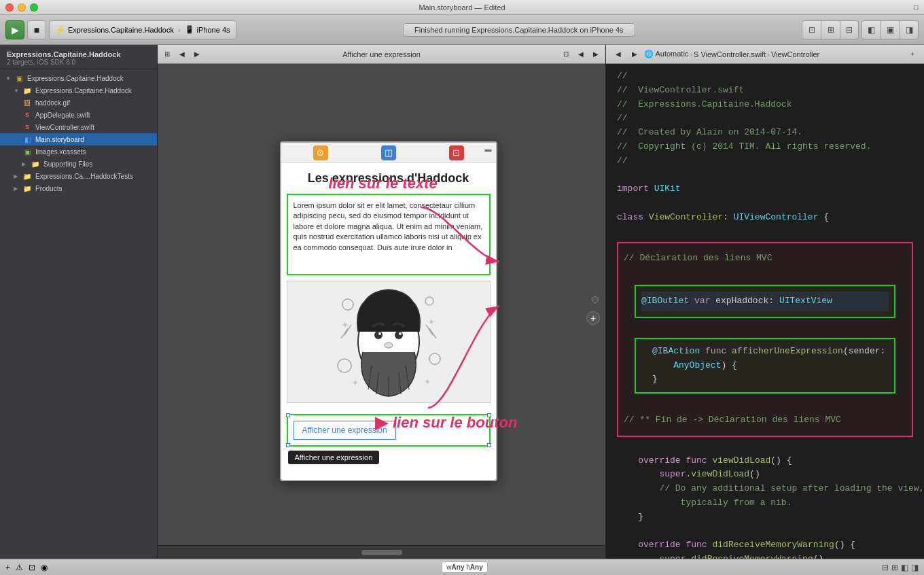 This screenshot has width=924, height=575. Describe the element at coordinates (895, 568) in the screenshot. I see `layout-icon2: ⊞` at that location.